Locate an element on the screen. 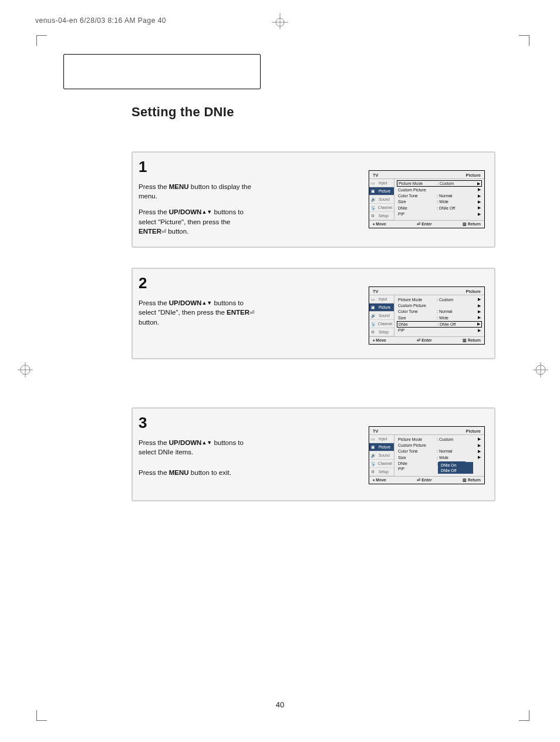 The width and height of the screenshot is (560, 742). step-3-text: 3 Press the UP/DOWN▲▼ buttons to select … is located at coordinates (197, 454).